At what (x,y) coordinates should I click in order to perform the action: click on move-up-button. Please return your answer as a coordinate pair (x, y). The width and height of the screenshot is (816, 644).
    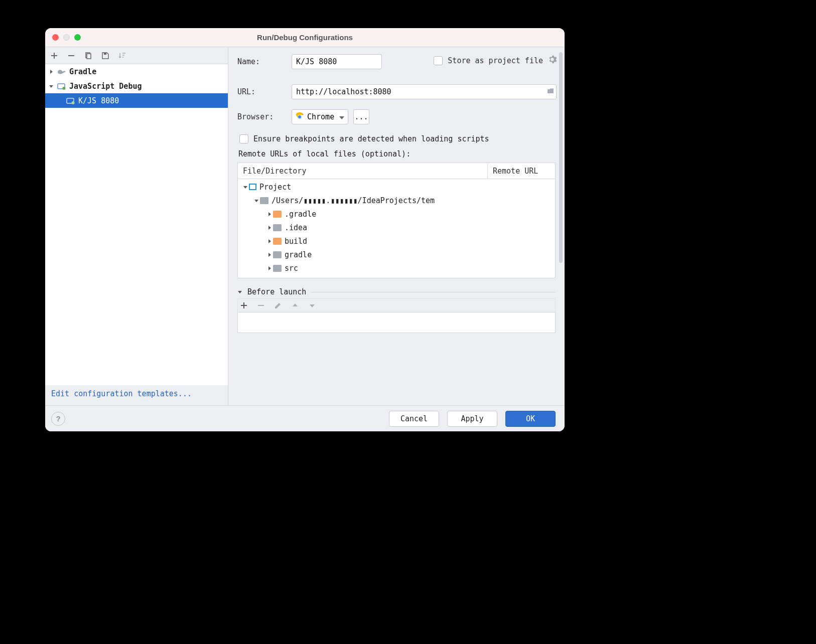
    Looking at the image, I should click on (295, 305).